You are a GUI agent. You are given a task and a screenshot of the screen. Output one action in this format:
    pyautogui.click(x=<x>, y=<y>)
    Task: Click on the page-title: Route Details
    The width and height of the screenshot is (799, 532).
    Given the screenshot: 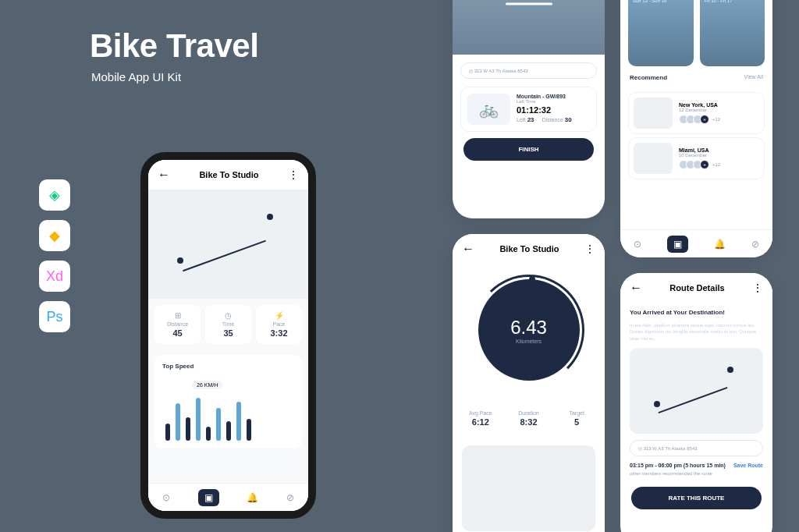 What is the action you would take?
    pyautogui.click(x=697, y=288)
    